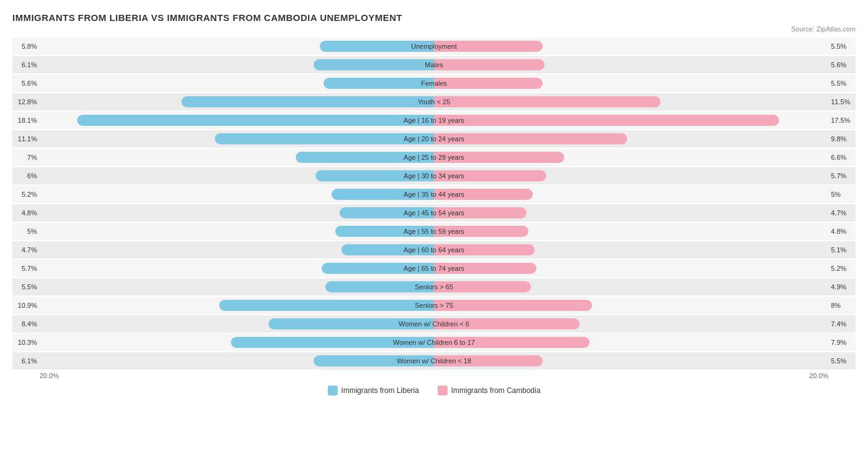 Image resolution: width=868 pixels, height=467 pixels. Describe the element at coordinates (434, 305) in the screenshot. I see `bar-row: 10.9% Seniors > 75 8%` at that location.